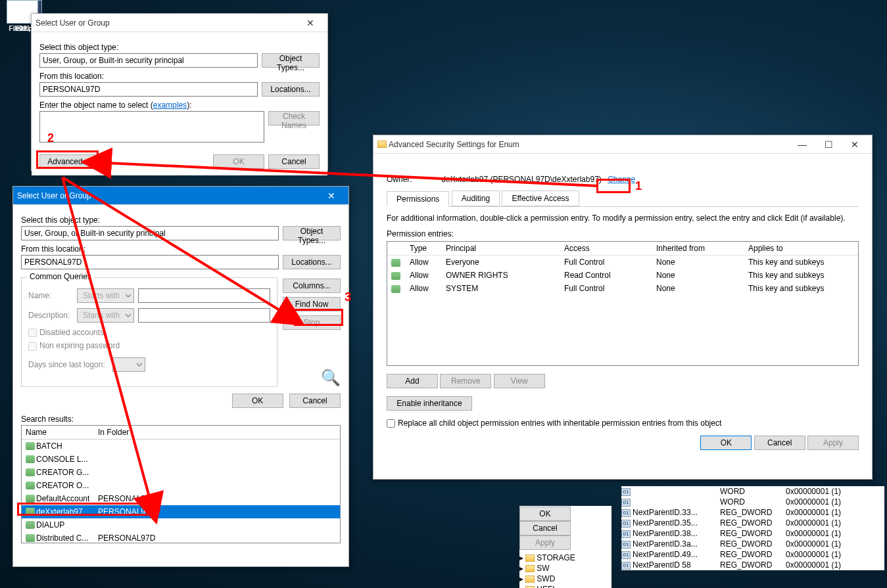 The width and height of the screenshot is (887, 588). Describe the element at coordinates (466, 381) in the screenshot. I see `remove-button: Remove` at that location.